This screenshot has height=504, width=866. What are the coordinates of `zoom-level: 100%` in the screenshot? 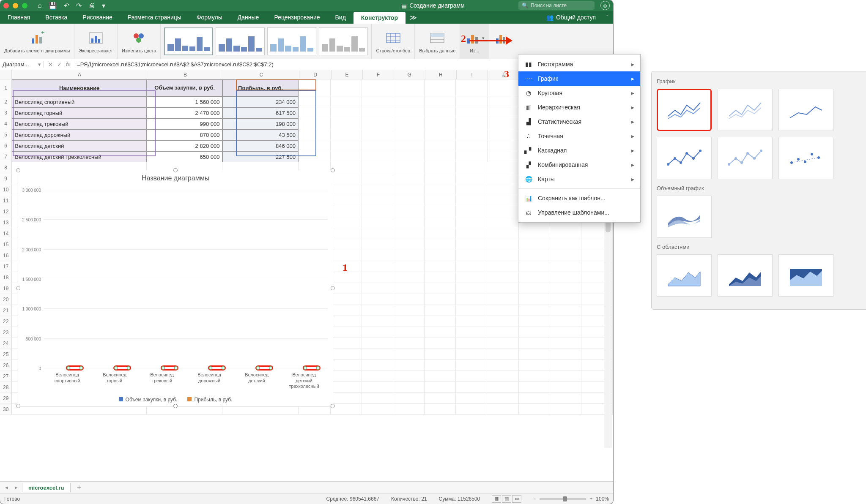 It's located at (602, 499).